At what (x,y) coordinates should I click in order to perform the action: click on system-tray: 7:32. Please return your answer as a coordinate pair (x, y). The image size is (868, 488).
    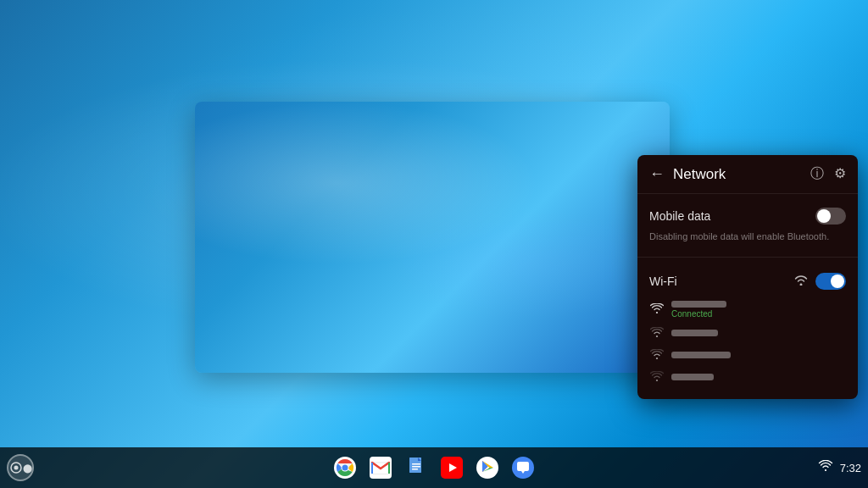
    Looking at the image, I should click on (839, 468).